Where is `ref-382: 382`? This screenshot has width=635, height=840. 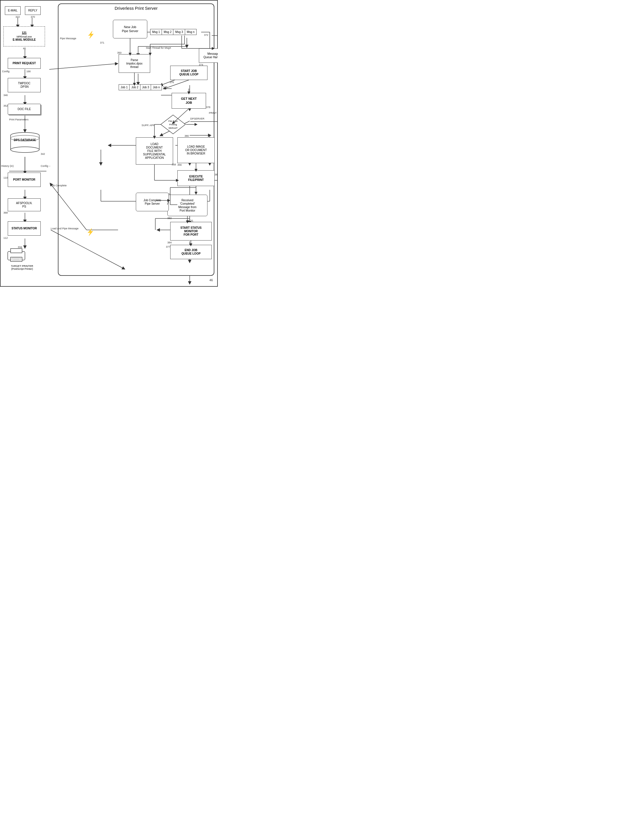 ref-382: 382 is located at coordinates (169, 218).